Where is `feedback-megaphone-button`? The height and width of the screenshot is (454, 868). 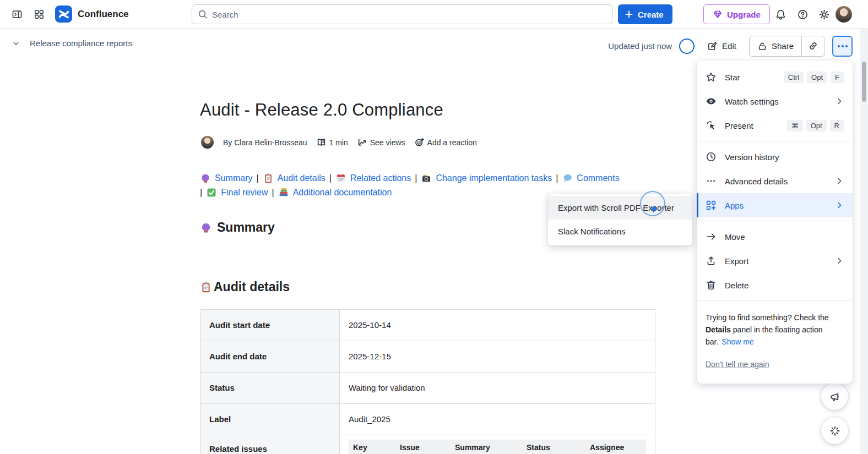 feedback-megaphone-button is located at coordinates (835, 396).